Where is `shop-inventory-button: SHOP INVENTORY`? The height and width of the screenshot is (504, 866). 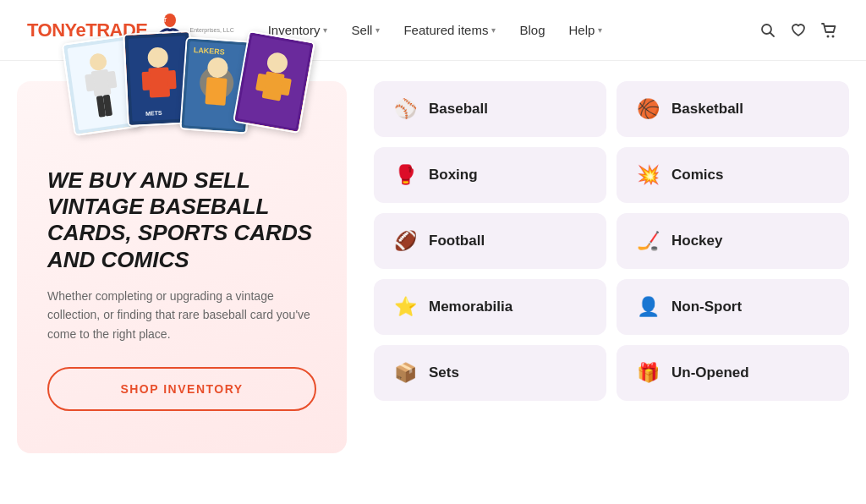
shop-inventory-button: SHOP INVENTORY is located at coordinates (182, 389).